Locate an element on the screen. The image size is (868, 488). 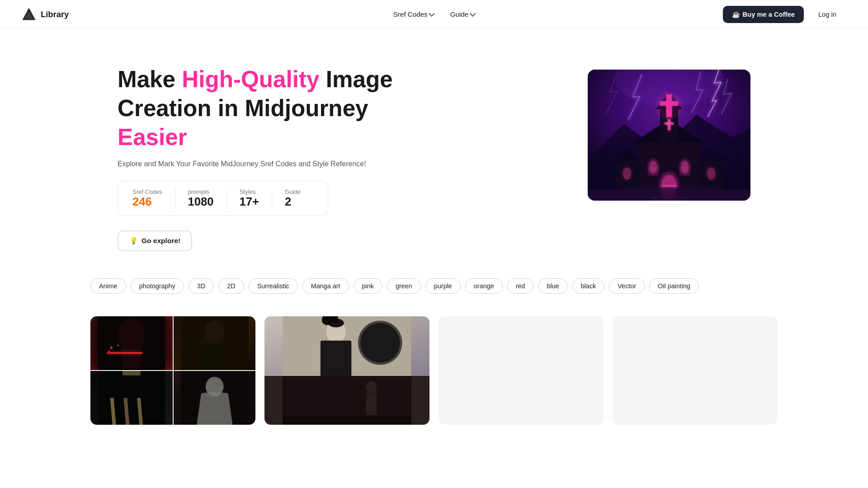
filter-chip-pink: pink is located at coordinates (368, 286).